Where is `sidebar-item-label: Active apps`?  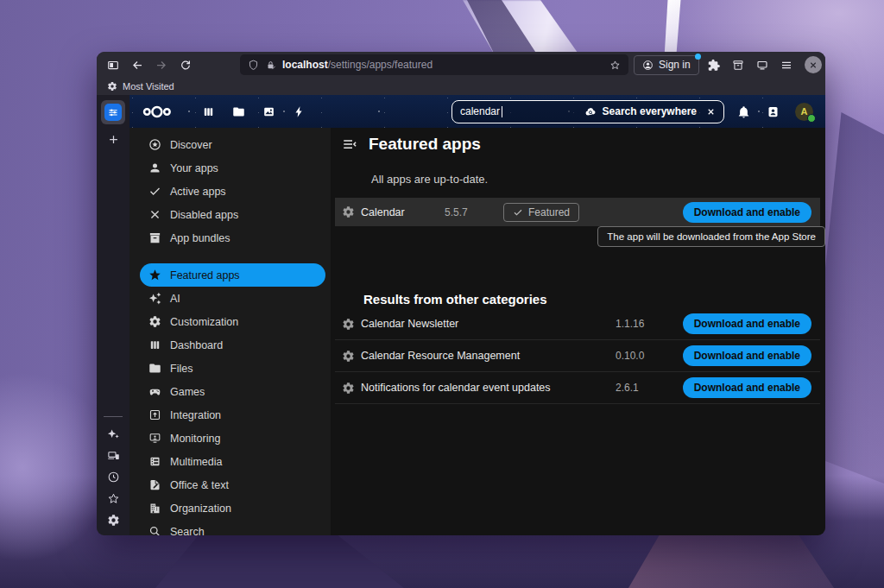 sidebar-item-label: Active apps is located at coordinates (199, 192).